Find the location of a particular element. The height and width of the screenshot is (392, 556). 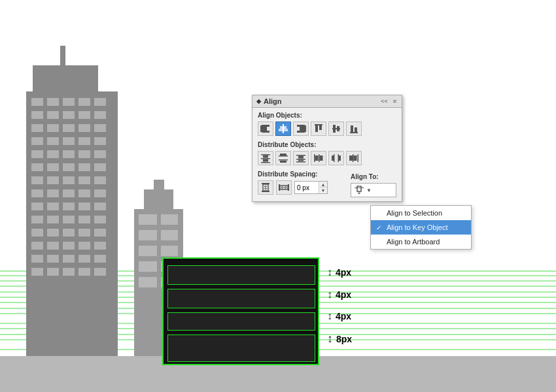

spacing-input is located at coordinates (307, 188).